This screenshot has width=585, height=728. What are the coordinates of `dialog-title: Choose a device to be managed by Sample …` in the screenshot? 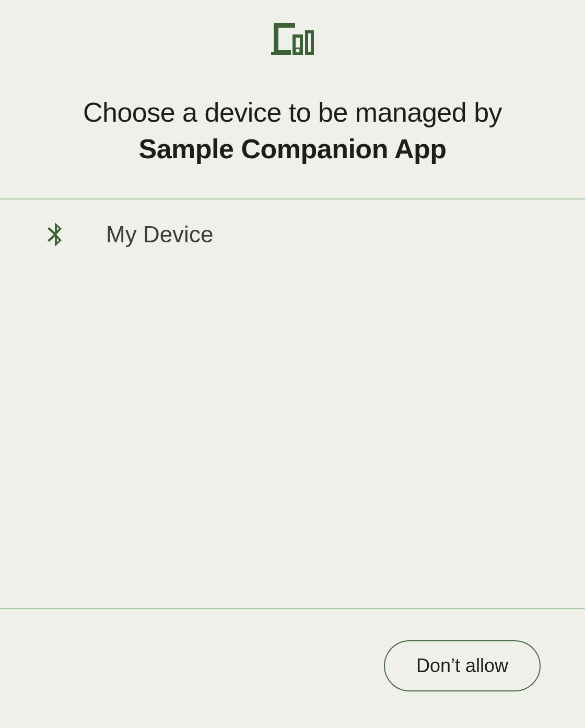 It's located at (292, 131).